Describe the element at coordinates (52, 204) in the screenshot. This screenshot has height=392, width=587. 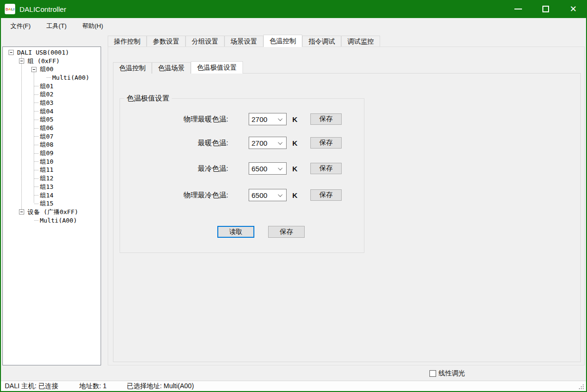
I see `tree-node-group15: 组15` at that location.